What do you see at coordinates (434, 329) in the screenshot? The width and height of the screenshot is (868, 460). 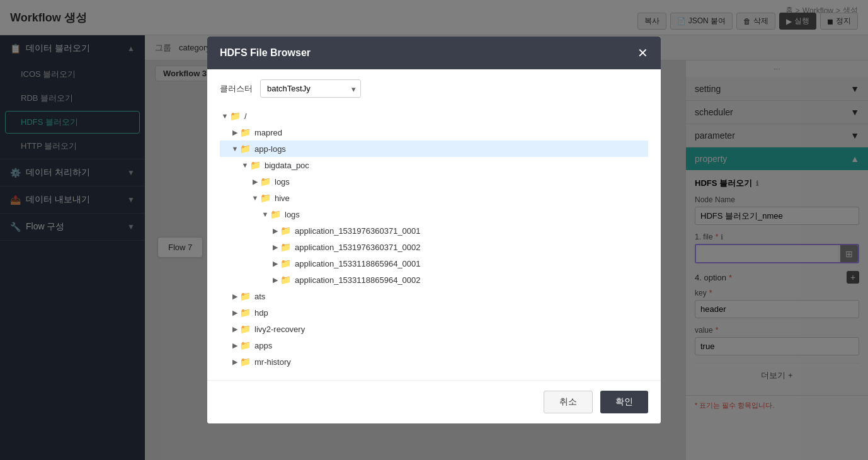 I see `tree-item-livy2: ▶ 📁 livy2-recovery` at bounding box center [434, 329].